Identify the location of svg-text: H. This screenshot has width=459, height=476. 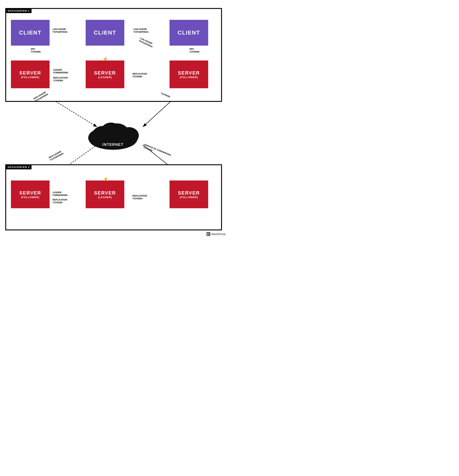
(208, 234).